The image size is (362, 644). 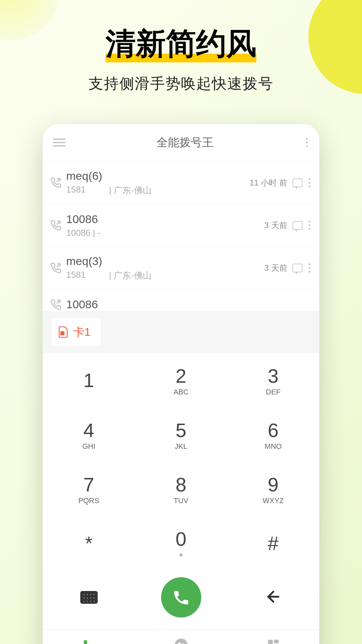 I want to click on key-3: 3DEF, so click(x=274, y=380).